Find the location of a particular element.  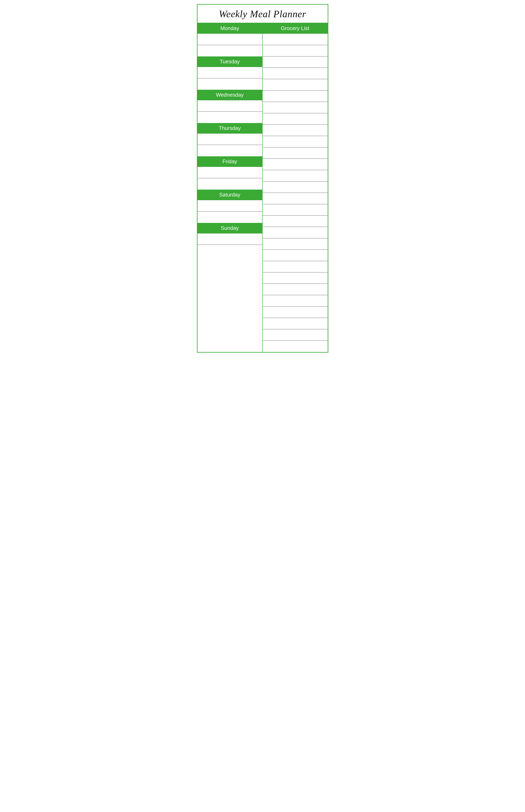

planner-grid: Monday Tuesday Wednesday Thursday is located at coordinates (262, 188).